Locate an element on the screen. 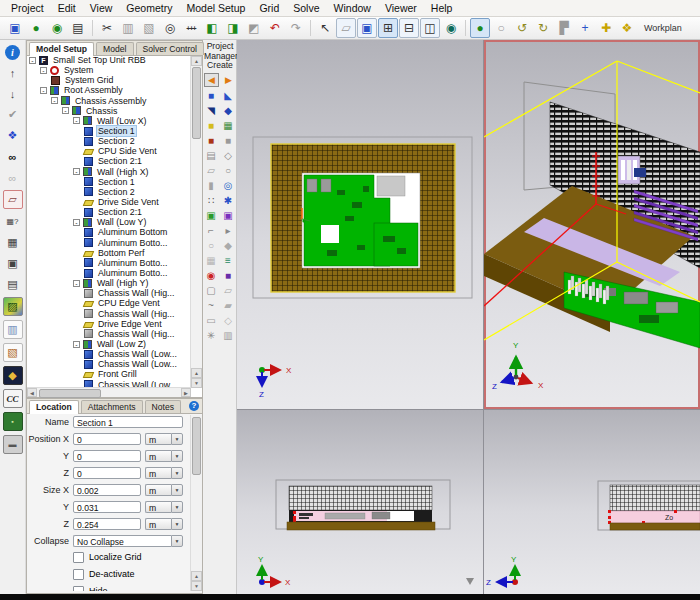  board-both-icon: ◨ is located at coordinates (233, 28).